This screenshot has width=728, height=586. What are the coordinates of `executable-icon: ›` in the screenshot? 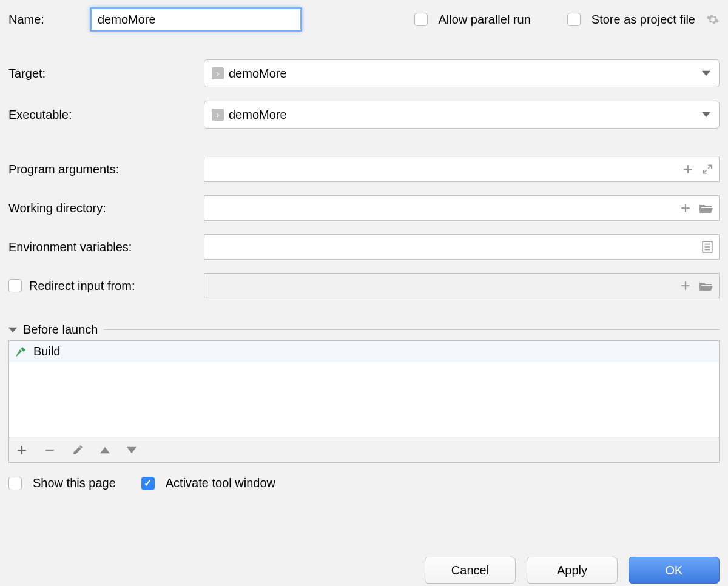 It's located at (218, 115).